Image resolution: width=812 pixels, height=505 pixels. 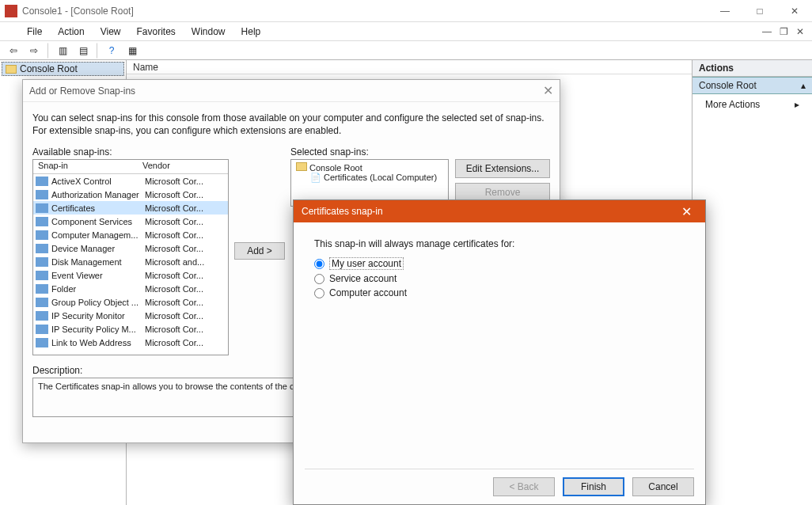 What do you see at coordinates (131, 222) in the screenshot?
I see `list-item: Component ServicesMicrosoft Cor...` at bounding box center [131, 222].